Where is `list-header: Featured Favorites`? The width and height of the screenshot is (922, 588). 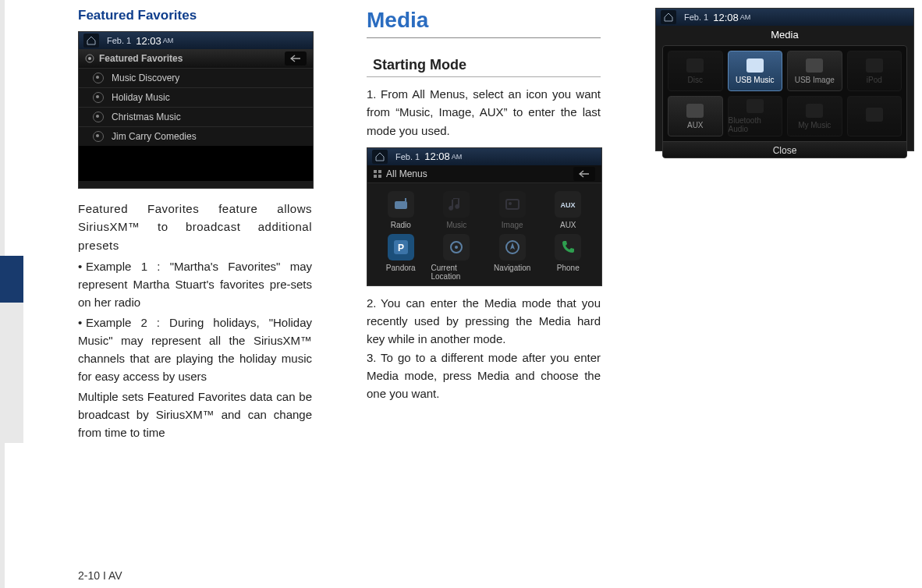
list-header: Featured Favorites is located at coordinates (196, 58).